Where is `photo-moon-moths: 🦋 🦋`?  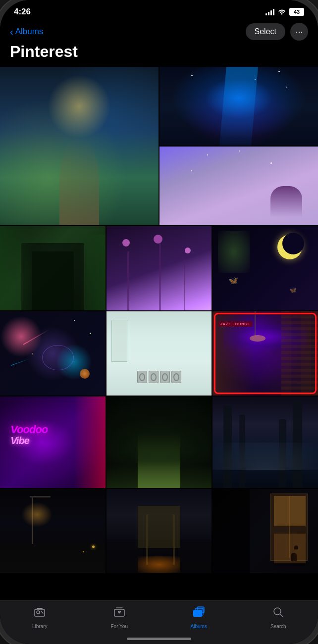 photo-moon-moths: 🦋 🦋 is located at coordinates (265, 268).